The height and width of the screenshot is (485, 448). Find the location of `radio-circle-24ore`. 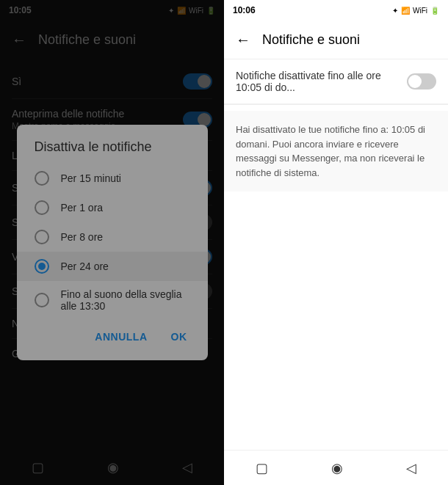

radio-circle-24ore is located at coordinates (42, 266).